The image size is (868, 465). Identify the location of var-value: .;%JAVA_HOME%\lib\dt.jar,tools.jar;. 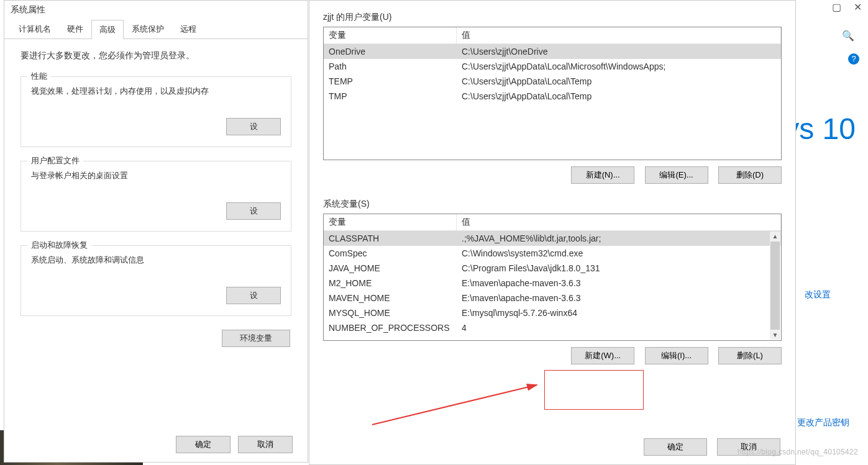
(619, 238).